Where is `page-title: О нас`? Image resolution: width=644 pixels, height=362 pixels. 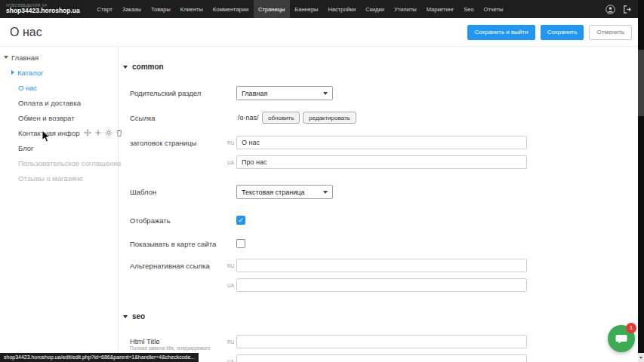 page-title: О нас is located at coordinates (21, 32).